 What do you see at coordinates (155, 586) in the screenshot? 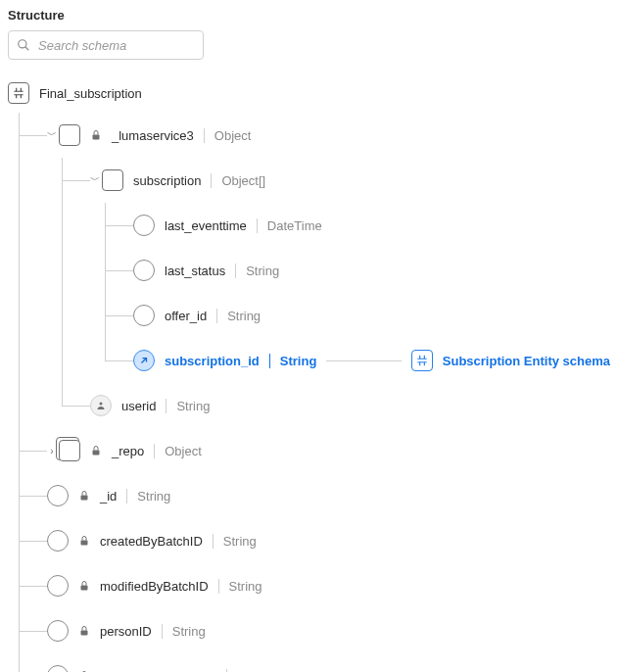
I see `field-name: modifiedByBatchID` at bounding box center [155, 586].